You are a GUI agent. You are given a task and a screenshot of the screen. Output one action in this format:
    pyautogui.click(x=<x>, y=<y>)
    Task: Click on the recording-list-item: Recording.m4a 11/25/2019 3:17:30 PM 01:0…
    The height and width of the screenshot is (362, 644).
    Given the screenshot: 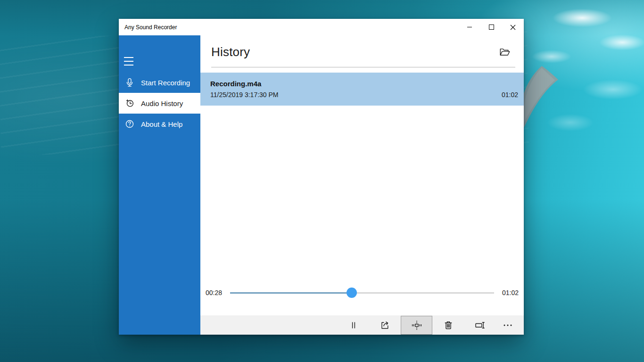 What is the action you would take?
    pyautogui.click(x=362, y=89)
    